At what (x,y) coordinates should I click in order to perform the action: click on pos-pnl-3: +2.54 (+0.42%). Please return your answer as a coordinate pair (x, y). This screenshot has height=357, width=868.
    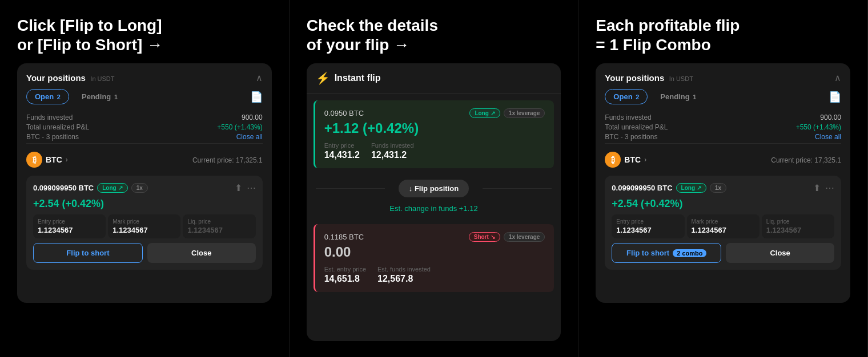
    Looking at the image, I should click on (723, 204).